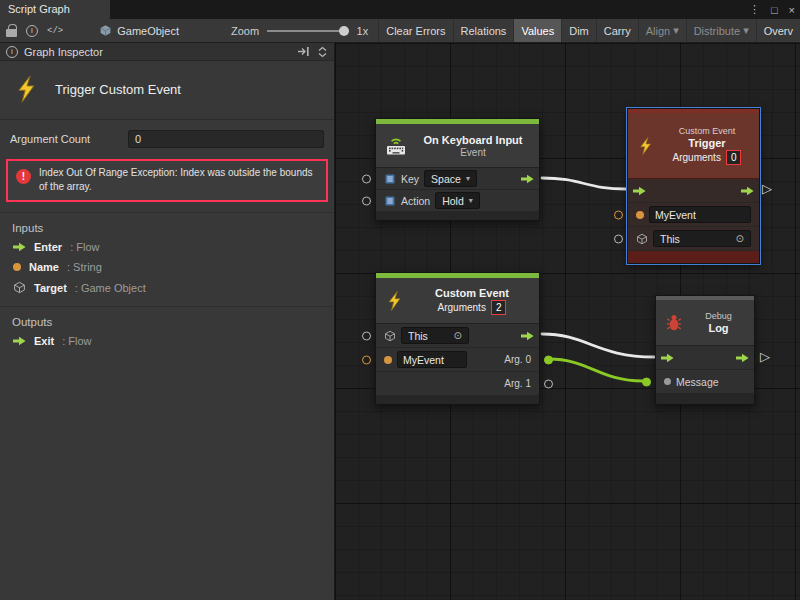 Image resolution: width=800 pixels, height=600 pixels. What do you see at coordinates (646, 382) in the screenshot?
I see `port-message-input` at bounding box center [646, 382].